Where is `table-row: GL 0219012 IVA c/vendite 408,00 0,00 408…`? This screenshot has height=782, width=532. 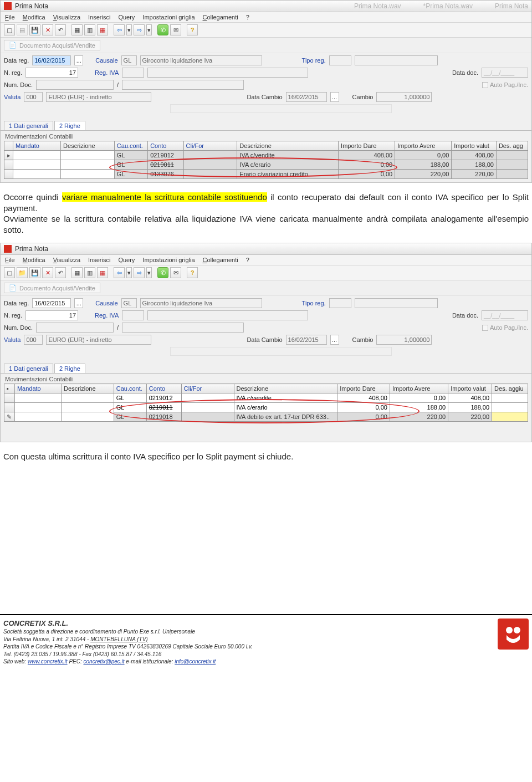
table-row: GL 0219012 IVA c/vendite 408,00 0,00 408… is located at coordinates (266, 398).